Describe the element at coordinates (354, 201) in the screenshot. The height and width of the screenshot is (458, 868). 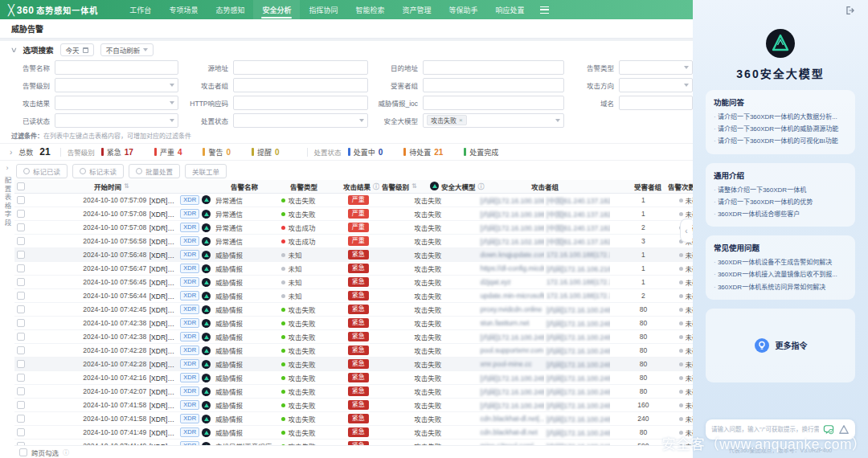
I see `table-row: 2024-10-10 07:57:09 [XDR]挖矿木马通信：TROJAN C…` at that location.